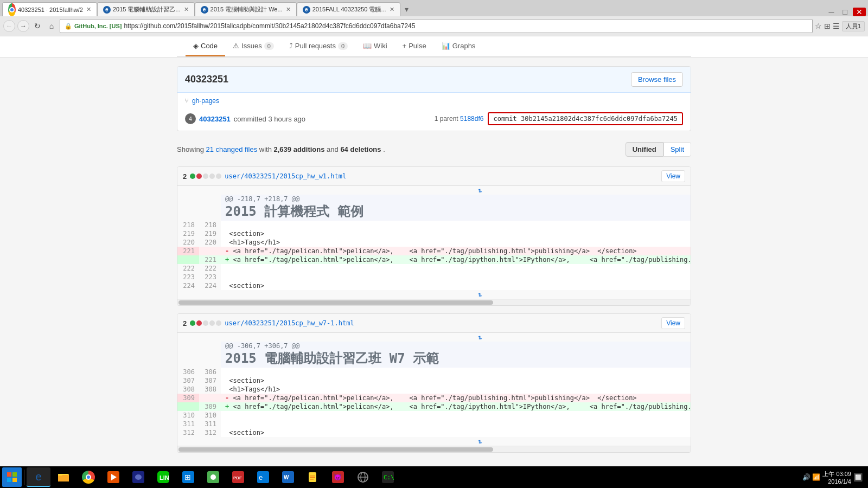 This screenshot has height=488, width=868. What do you see at coordinates (188, 468) in the screenshot?
I see `taskbar-store: ⊞` at bounding box center [188, 468].